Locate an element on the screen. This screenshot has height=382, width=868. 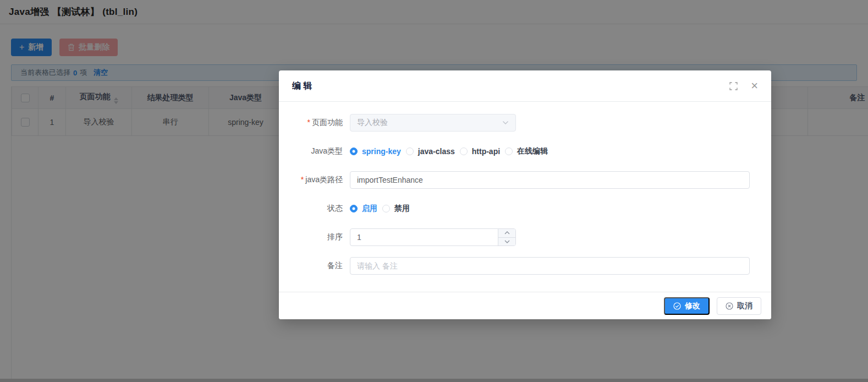
modal-footer: 修改 取消 is located at coordinates (525, 305).